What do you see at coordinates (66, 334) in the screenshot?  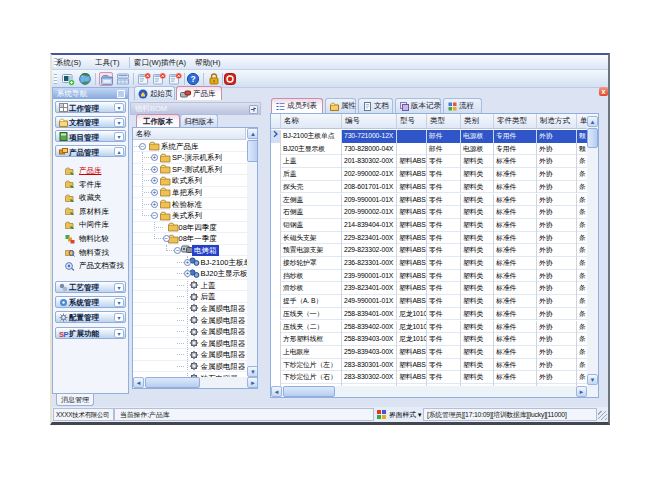 I see `svg-text: P` at bounding box center [66, 334].